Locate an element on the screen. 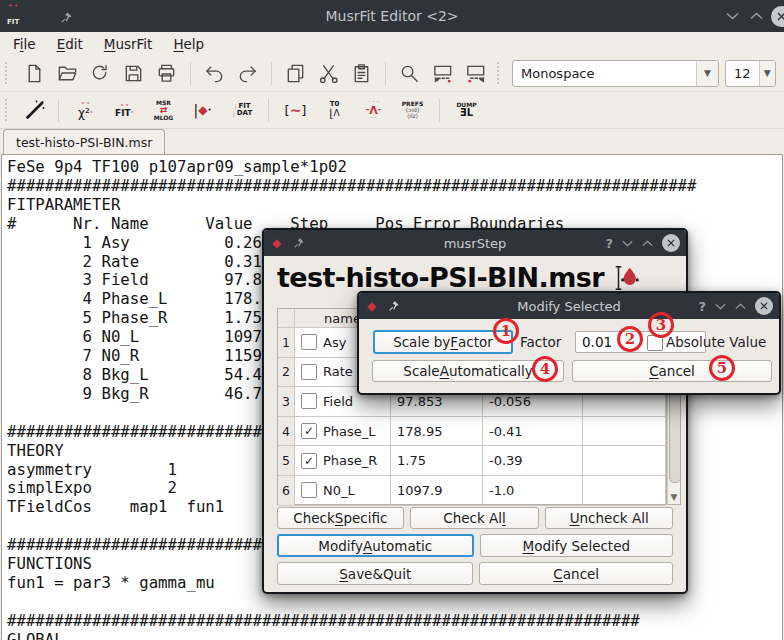  save-quit-button: Save&Quit is located at coordinates (375, 574).